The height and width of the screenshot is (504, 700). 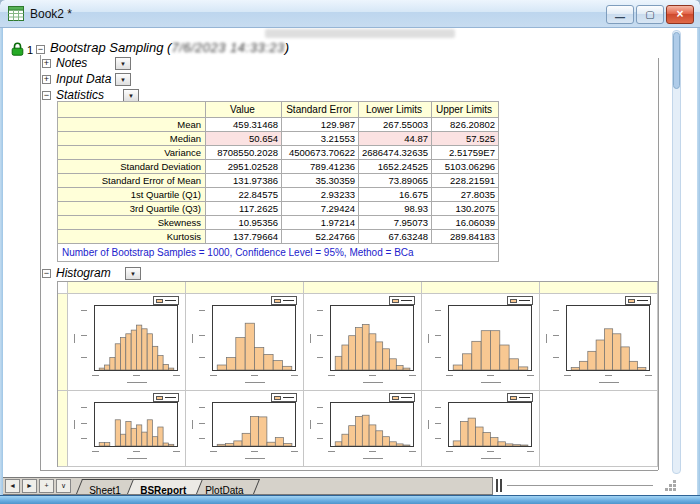 I want to click on stat-label: Variance, so click(x=132, y=153).